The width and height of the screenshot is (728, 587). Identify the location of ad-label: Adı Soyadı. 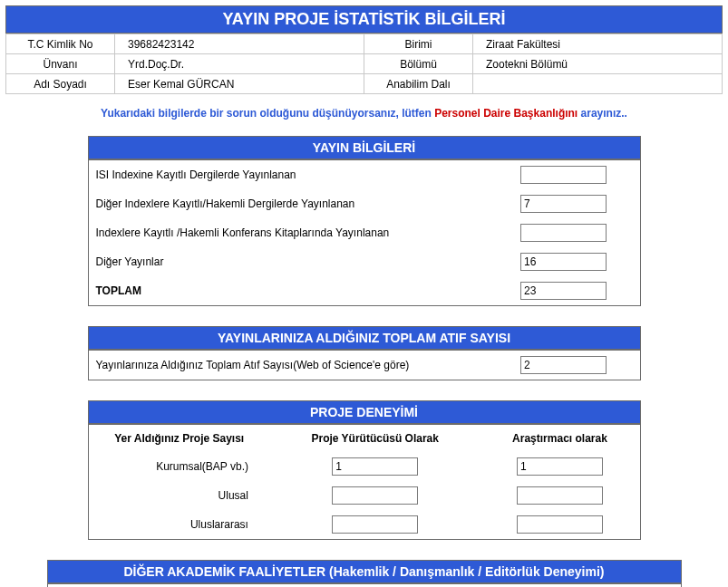
(61, 84).